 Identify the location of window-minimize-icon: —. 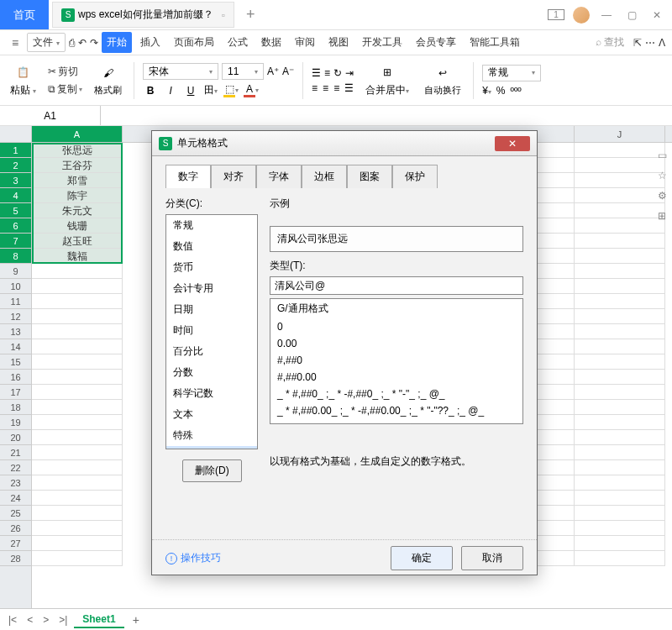
(606, 15).